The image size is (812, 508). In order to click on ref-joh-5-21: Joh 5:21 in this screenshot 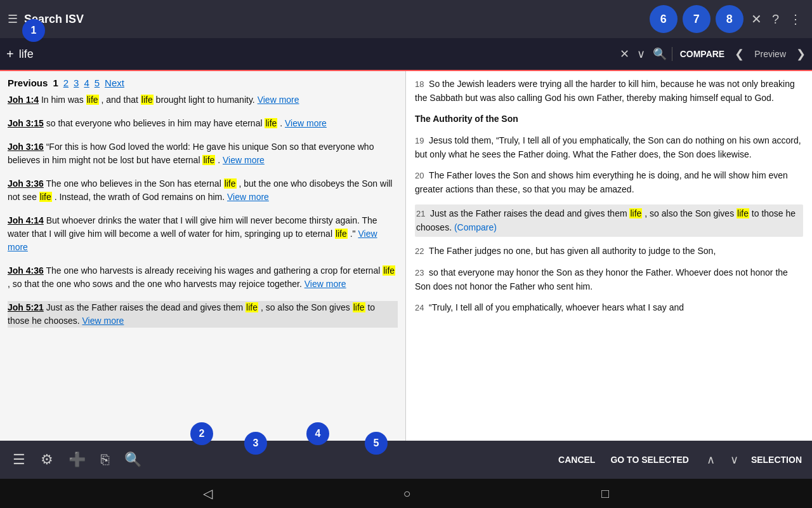, I will do `click(25, 307)`.